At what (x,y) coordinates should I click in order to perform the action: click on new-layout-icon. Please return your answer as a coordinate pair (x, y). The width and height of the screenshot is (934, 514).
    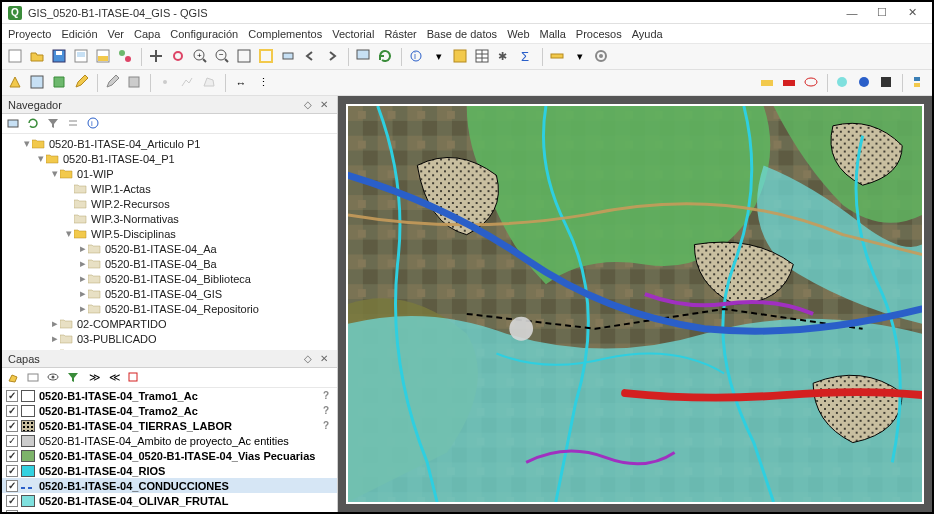
    Looking at the image, I should click on (82, 57).